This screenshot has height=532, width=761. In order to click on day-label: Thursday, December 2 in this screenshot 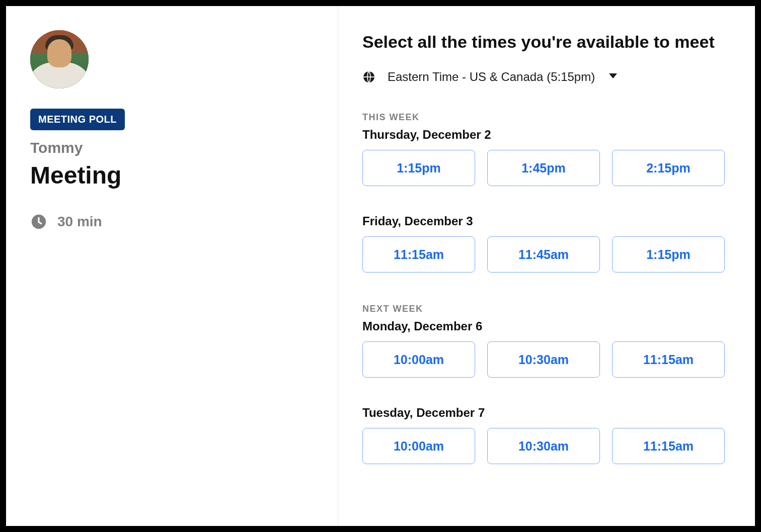, I will do `click(545, 135)`.